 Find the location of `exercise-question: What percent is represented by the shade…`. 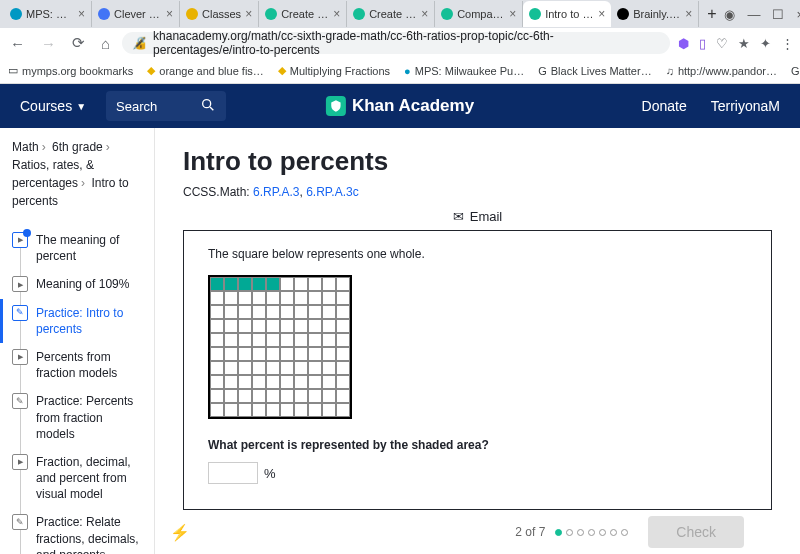

exercise-question: What percent is represented by the shade… is located at coordinates (478, 445).